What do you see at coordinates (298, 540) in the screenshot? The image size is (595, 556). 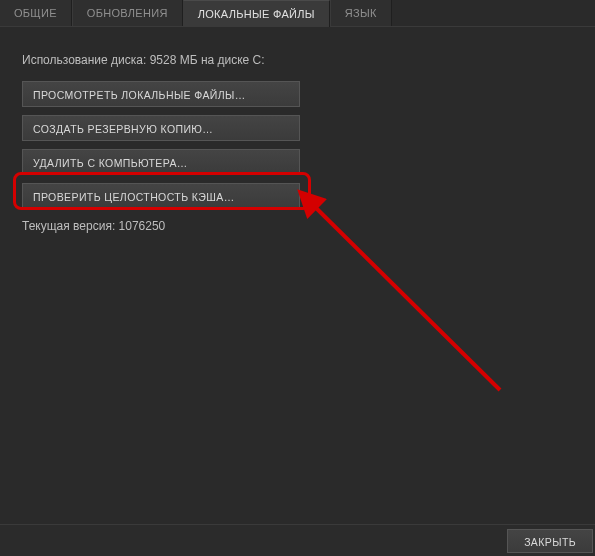 I see `footer-bar: ЗАКРЫТЬ` at bounding box center [298, 540].